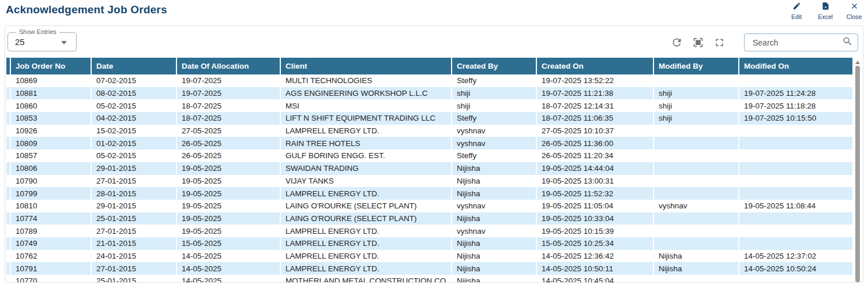 The image size is (868, 284). I want to click on table-row: 1076224-01-201514-05-2025LAMPRELL ENERGY…, so click(429, 256).